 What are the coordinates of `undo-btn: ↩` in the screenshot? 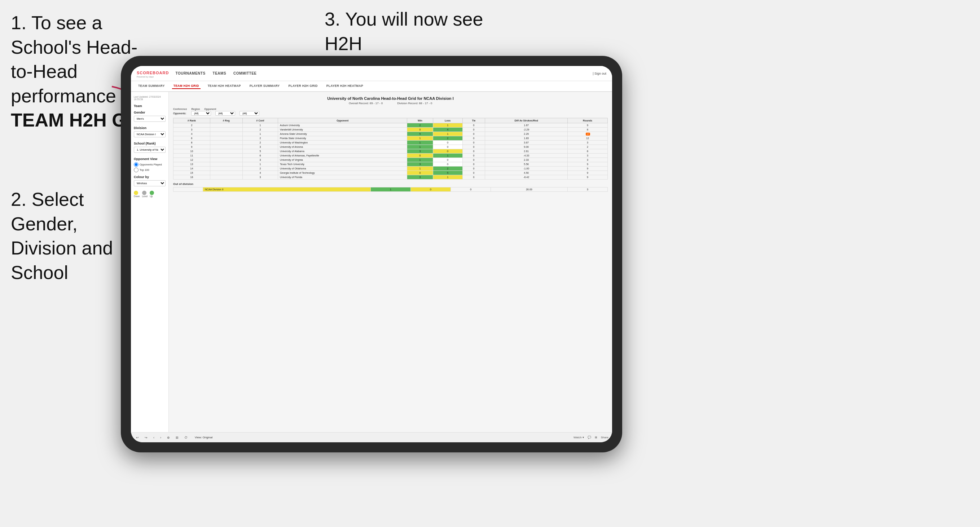 It's located at (138, 438).